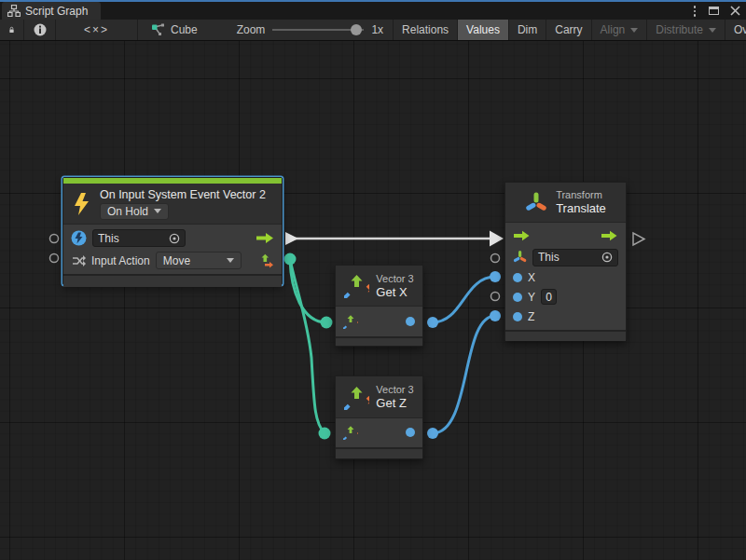 Image resolution: width=746 pixels, height=560 pixels. I want to click on info-button, so click(40, 30).